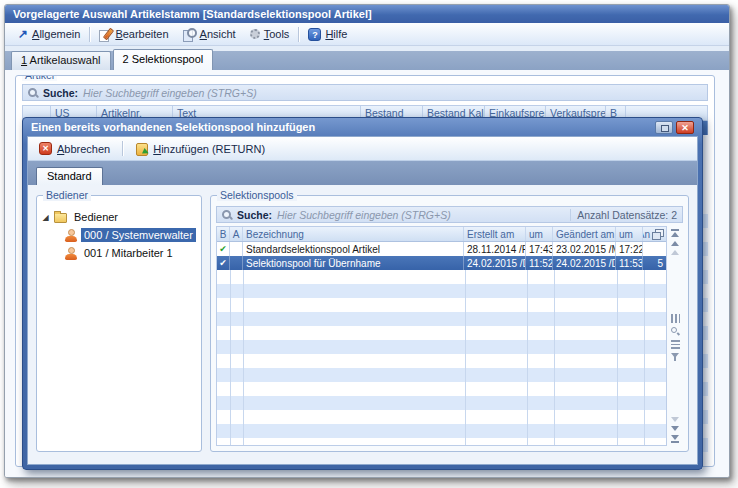 The width and height of the screenshot is (738, 488). I want to click on row-erstellt-am: 24.02.2015 /Di, so click(495, 263).